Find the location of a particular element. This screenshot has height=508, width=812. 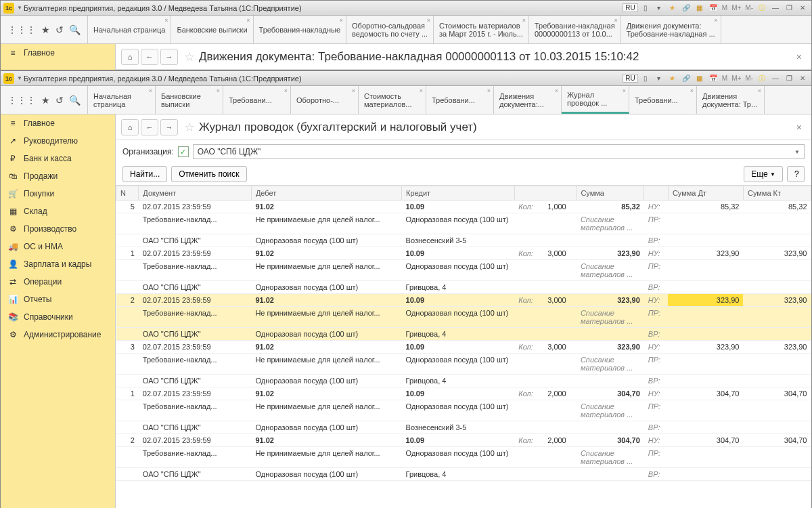

sidebar-item-main-1: ≡ Главное is located at coordinates (58, 53).